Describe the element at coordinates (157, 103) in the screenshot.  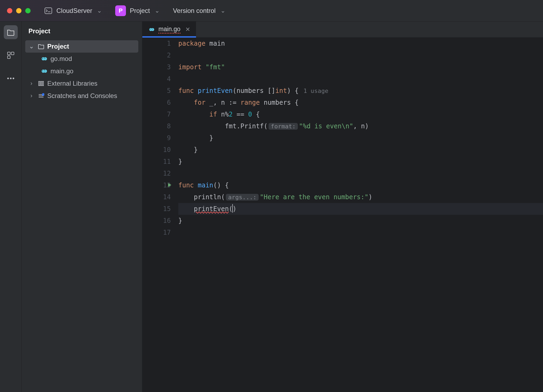
I see `line-number: 6` at that location.